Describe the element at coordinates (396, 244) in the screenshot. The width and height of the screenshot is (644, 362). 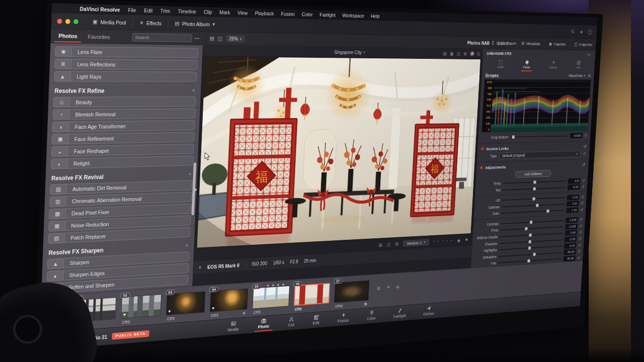
I see `reject-icon: ⊞` at that location.